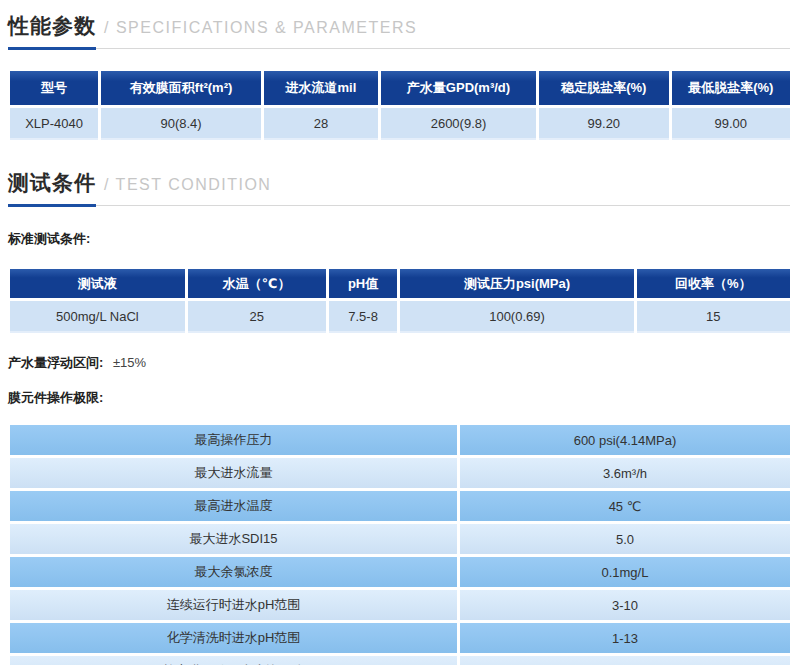 The height and width of the screenshot is (665, 800). I want to click on standard-test-condition-label: 标准测试条件:, so click(399, 239).